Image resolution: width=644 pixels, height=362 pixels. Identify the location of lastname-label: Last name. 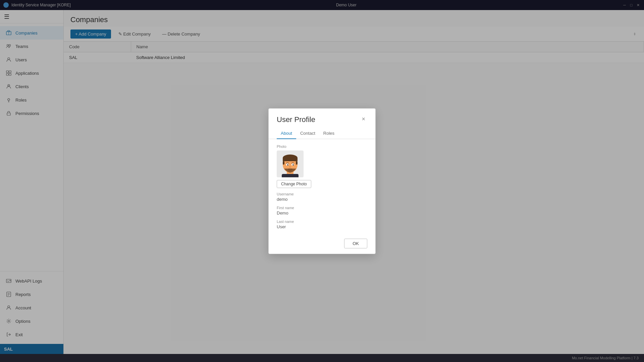
(322, 222).